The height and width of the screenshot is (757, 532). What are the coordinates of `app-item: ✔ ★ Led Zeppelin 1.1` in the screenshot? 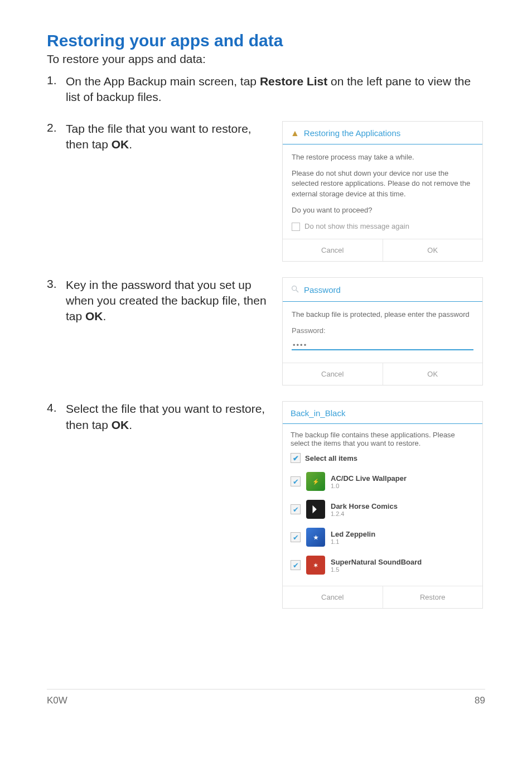 It's located at (383, 537).